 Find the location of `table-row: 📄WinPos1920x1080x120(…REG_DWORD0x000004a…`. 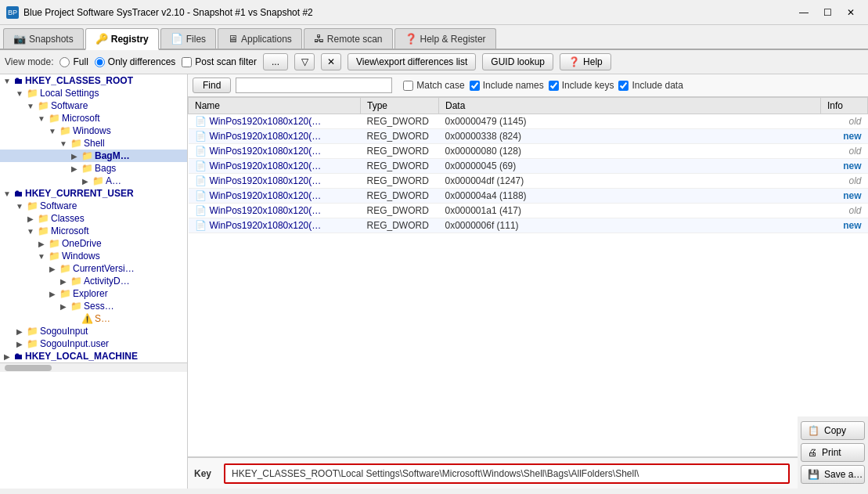

table-row: 📄WinPos1920x1080x120(…REG_DWORD0x000004a… is located at coordinates (528, 196).